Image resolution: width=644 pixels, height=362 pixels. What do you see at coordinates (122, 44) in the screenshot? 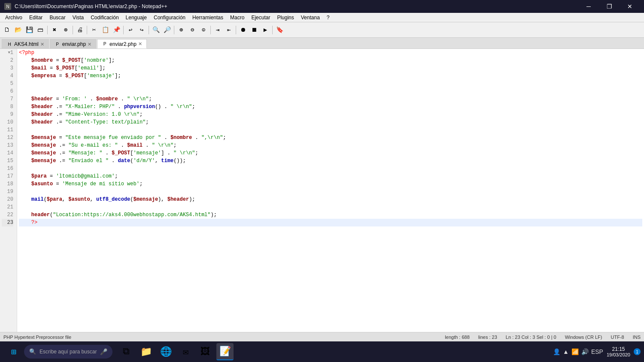
I see `tab-enviar2php: P enviar2.php ✕` at bounding box center [122, 44].